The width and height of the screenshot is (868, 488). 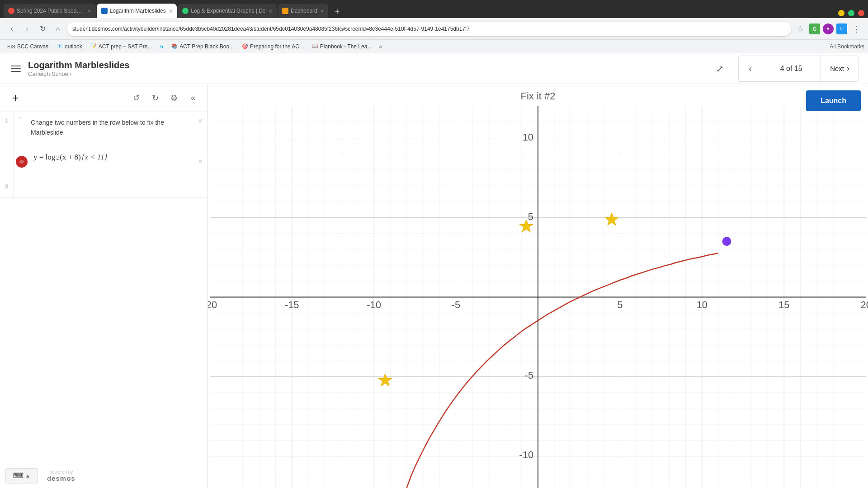 I want to click on expand-icon: ⤢, so click(x=720, y=69).